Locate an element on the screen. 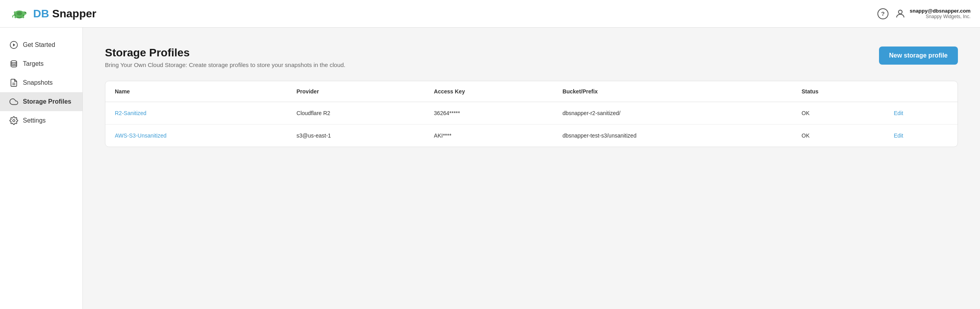 Image resolution: width=980 pixels, height=309 pixels. col-provider: Provider is located at coordinates (356, 91).